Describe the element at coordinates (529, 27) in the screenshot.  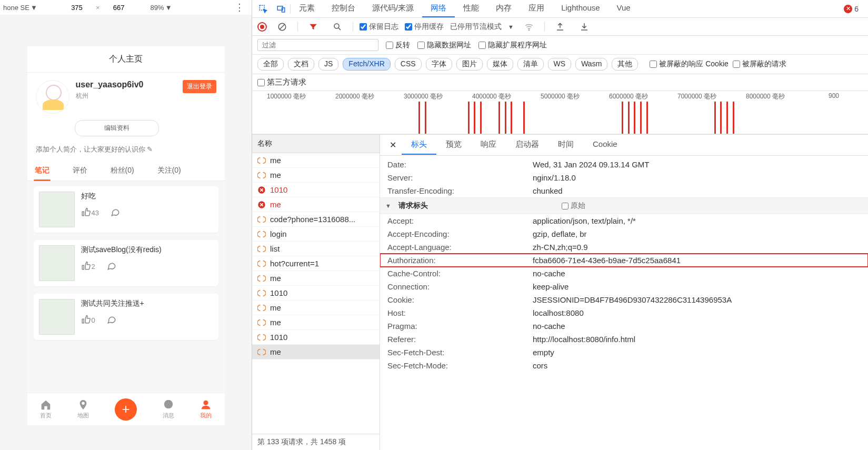
I see `wifi-icon` at that location.